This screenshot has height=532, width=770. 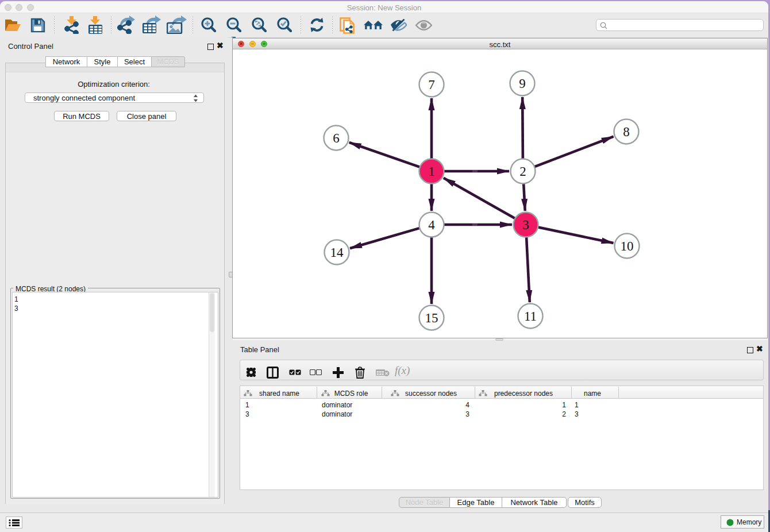 What do you see at coordinates (522, 84) in the screenshot?
I see `svg-text: 9` at bounding box center [522, 84].